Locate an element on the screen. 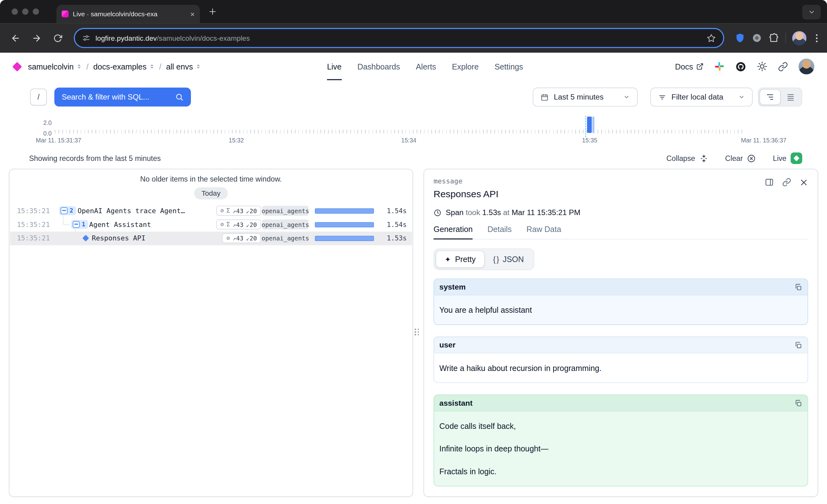  tab-details: Details is located at coordinates (499, 232).